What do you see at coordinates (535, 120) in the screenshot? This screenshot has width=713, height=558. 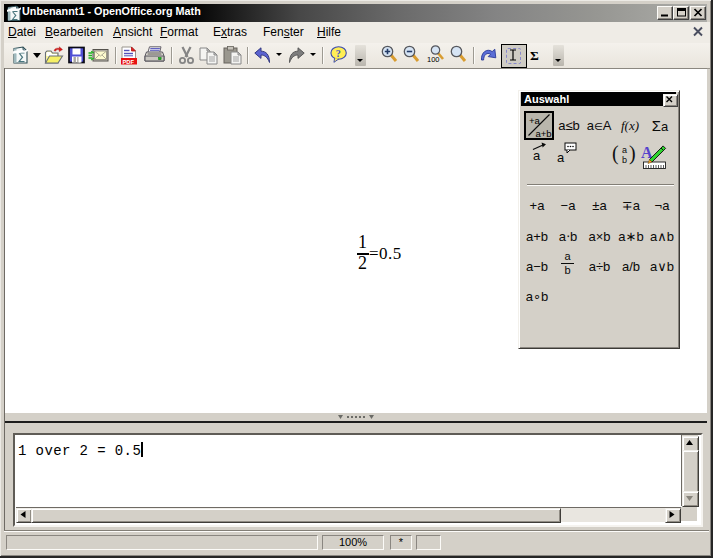 I see `svg-text: +a` at bounding box center [535, 120].